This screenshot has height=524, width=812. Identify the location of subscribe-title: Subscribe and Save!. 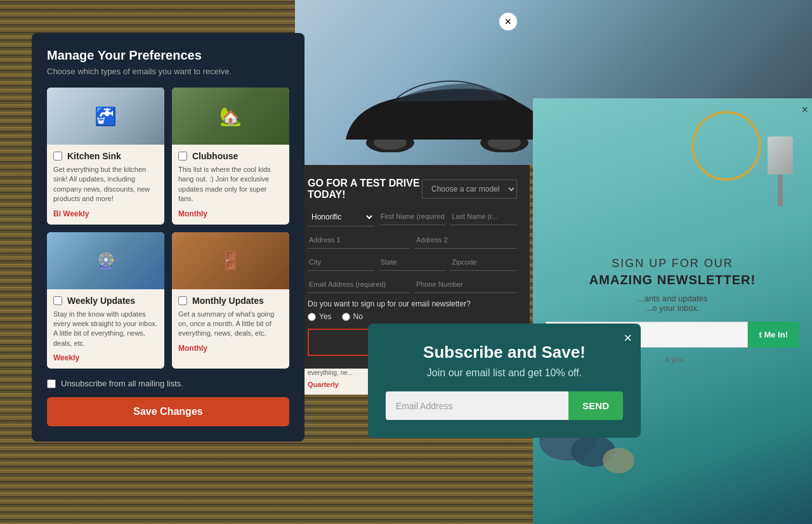
(504, 353).